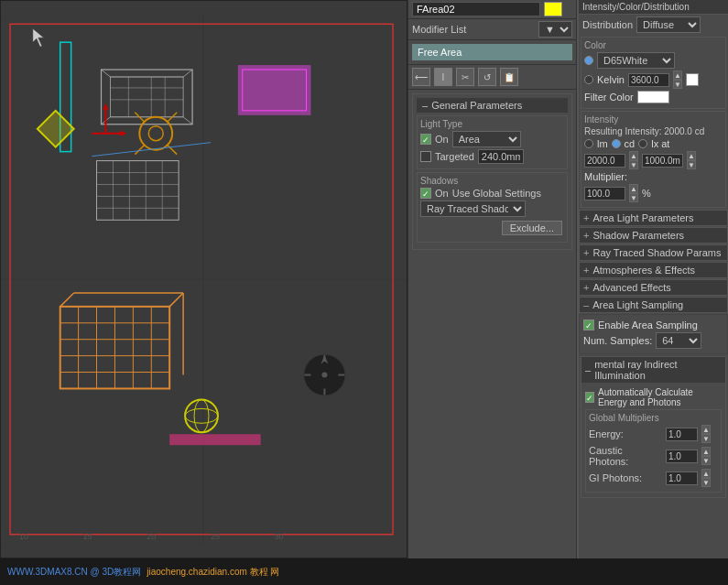  I want to click on num-samples-label: Num. Samples:, so click(617, 341).